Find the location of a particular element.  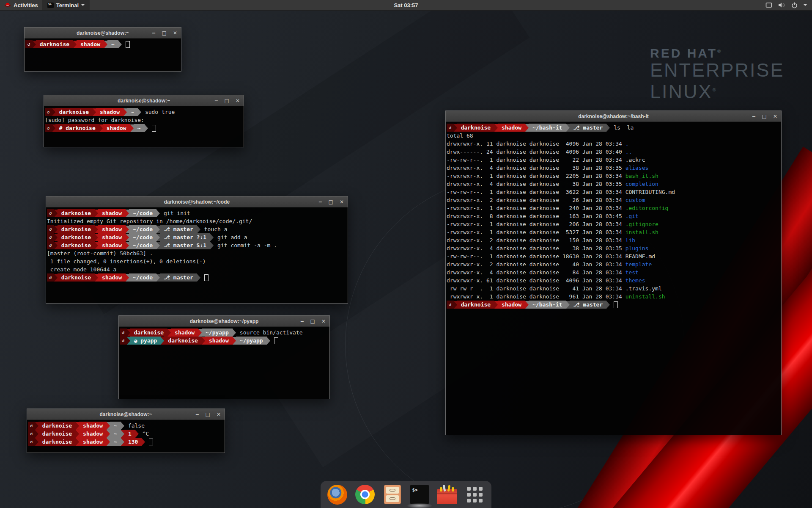

terminal-line: [sudo] password for darknoise: is located at coordinates (144, 120).